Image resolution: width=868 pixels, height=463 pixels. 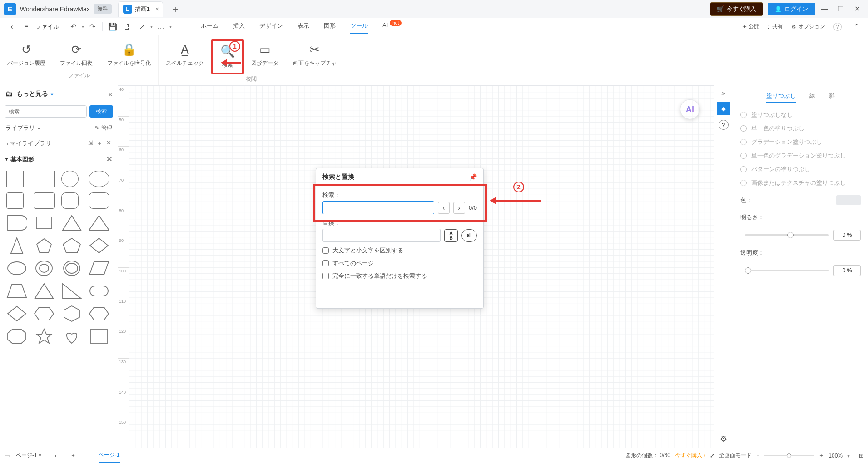 I want to click on zoom-slider, so click(x=789, y=456).